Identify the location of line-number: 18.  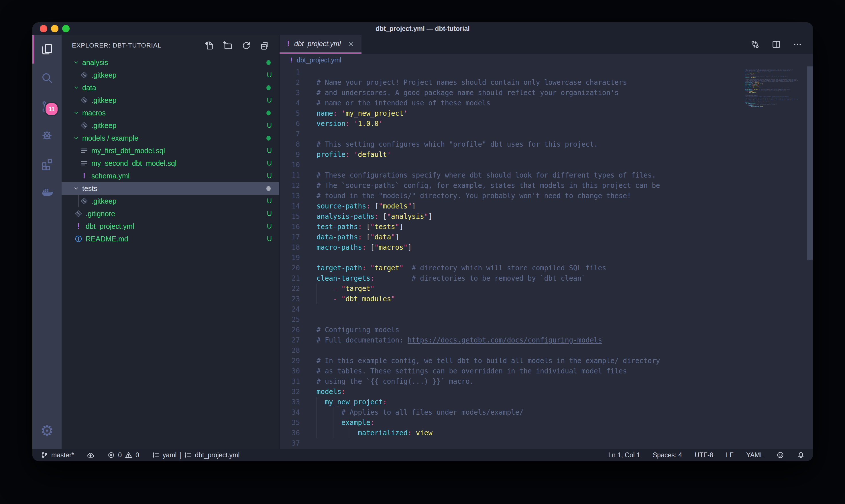
(290, 247).